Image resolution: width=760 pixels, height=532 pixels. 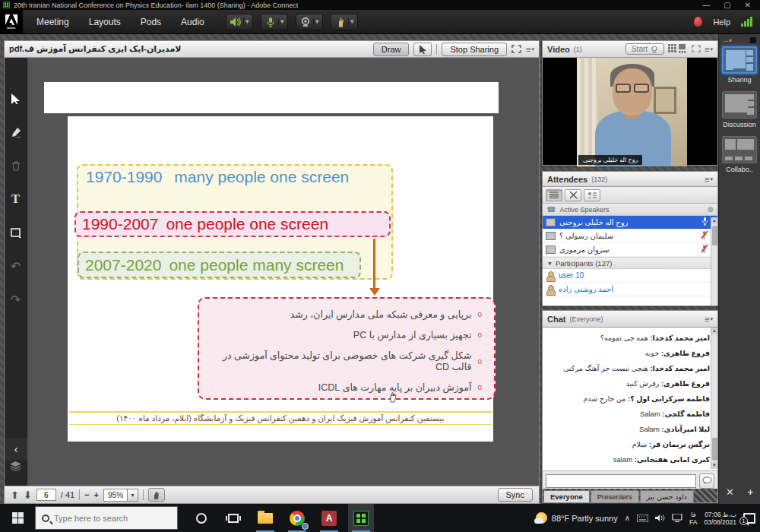 I want to click on microphone-button: ▼, so click(x=274, y=22).